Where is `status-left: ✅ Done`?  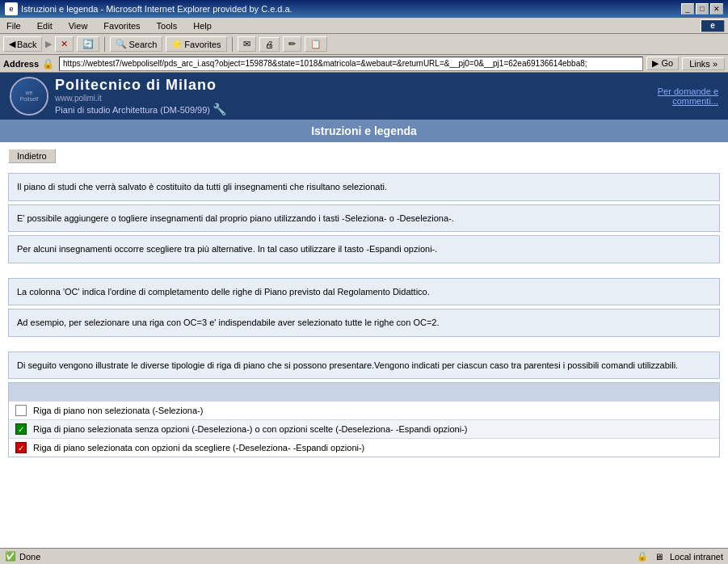
status-left: ✅ Done is located at coordinates (23, 556).